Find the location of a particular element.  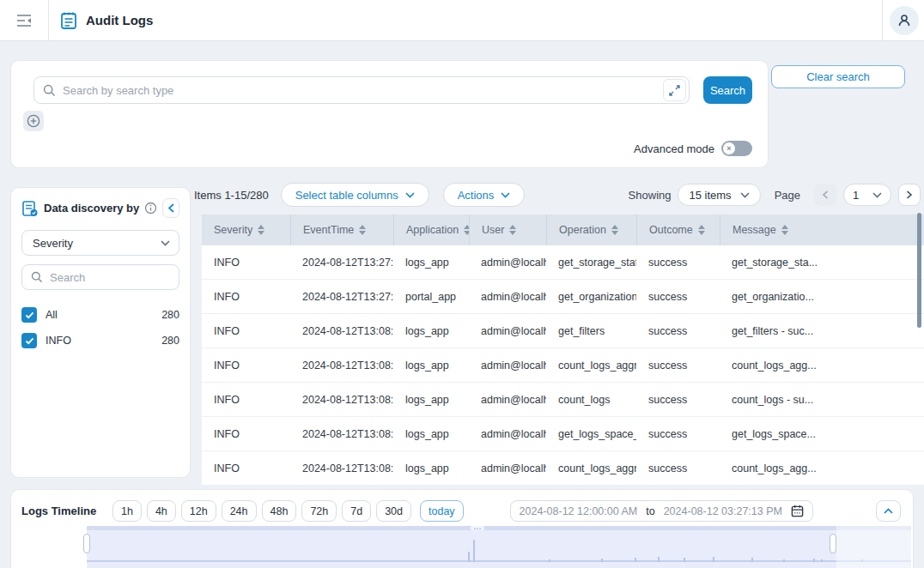

brush-right-handle is located at coordinates (833, 544).